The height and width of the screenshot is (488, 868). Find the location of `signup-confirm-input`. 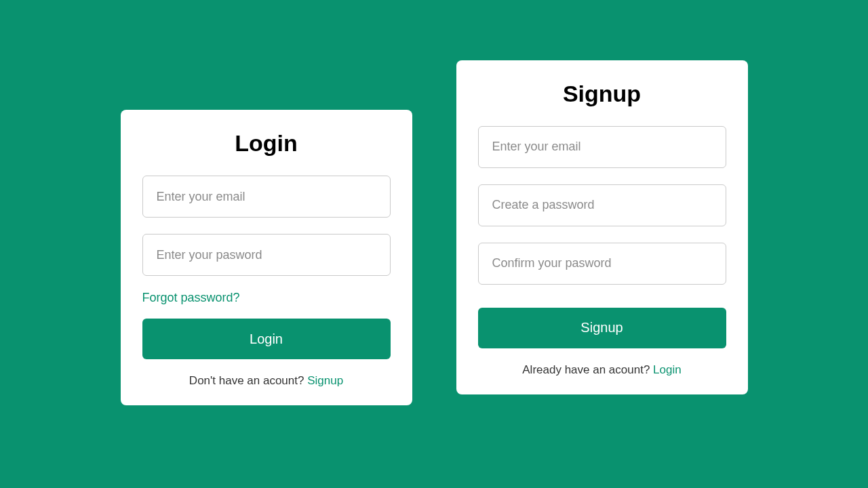

signup-confirm-input is located at coordinates (602, 264).